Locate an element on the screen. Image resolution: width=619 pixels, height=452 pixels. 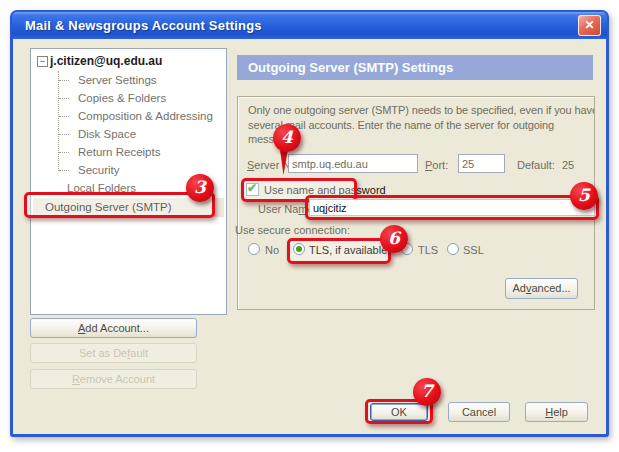
panel-header: Outgoing Server (SMTP) Settings is located at coordinates (415, 68).